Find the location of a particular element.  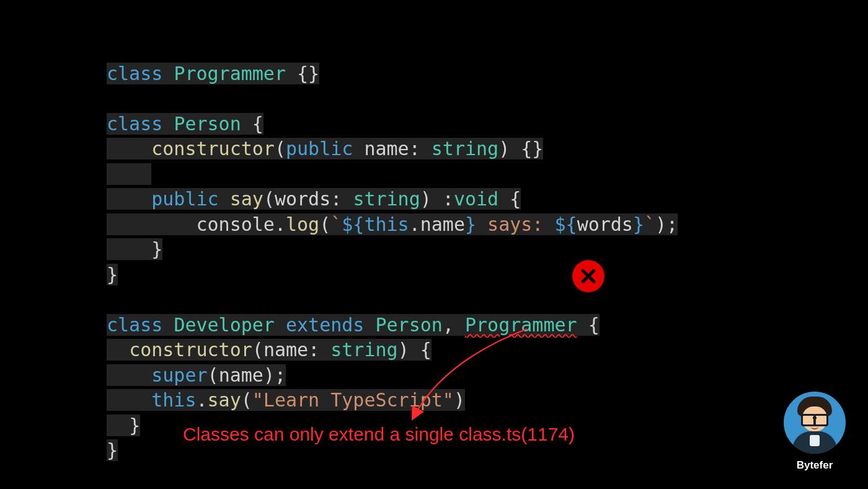

paren-braces: ) {} is located at coordinates (521, 149).